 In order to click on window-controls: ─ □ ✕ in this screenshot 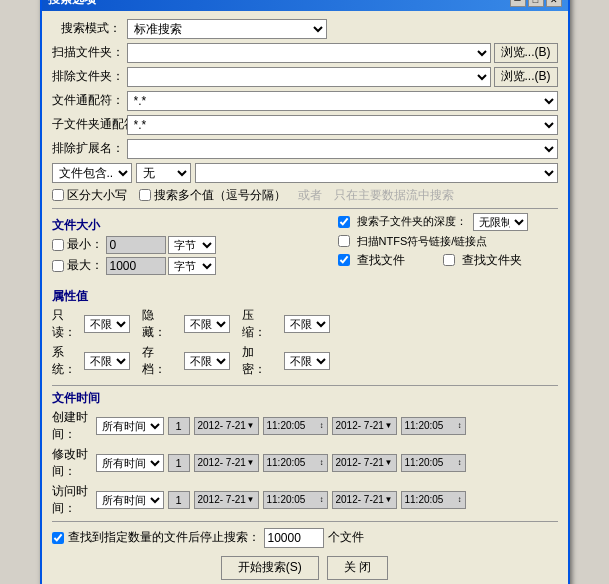, I will do `click(536, 4)`.